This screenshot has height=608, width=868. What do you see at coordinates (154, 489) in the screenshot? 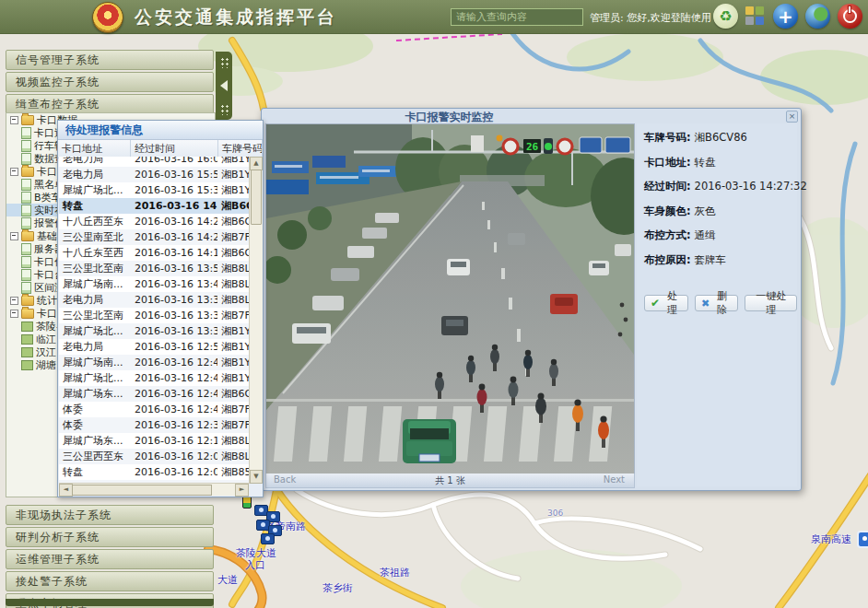
I see `horizontal-scrollbar: ◄ ►` at bounding box center [154, 489].